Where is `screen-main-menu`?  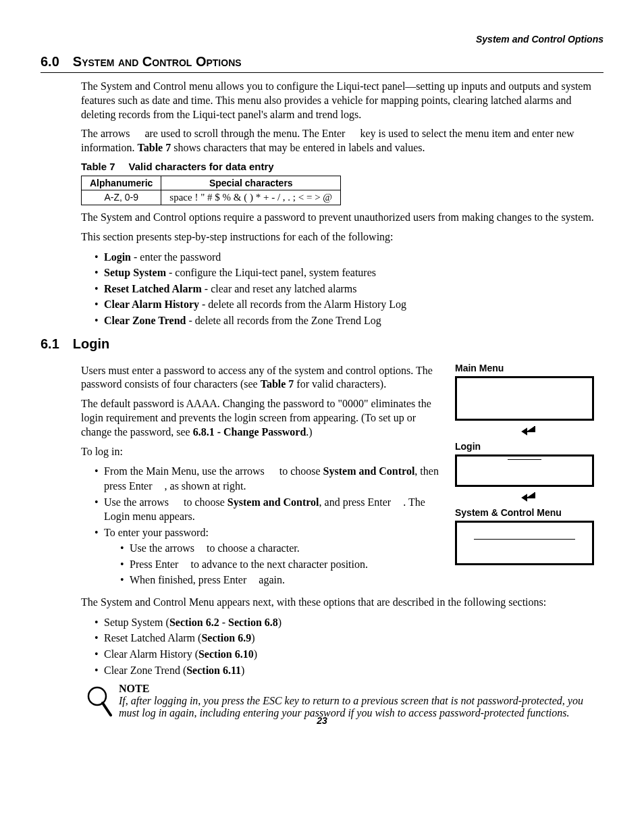 screen-main-menu is located at coordinates (525, 398).